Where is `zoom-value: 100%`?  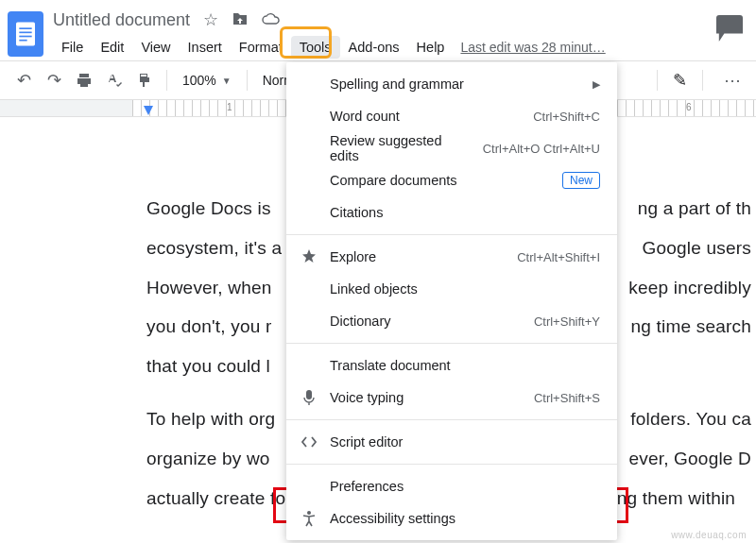 zoom-value: 100% is located at coordinates (199, 80).